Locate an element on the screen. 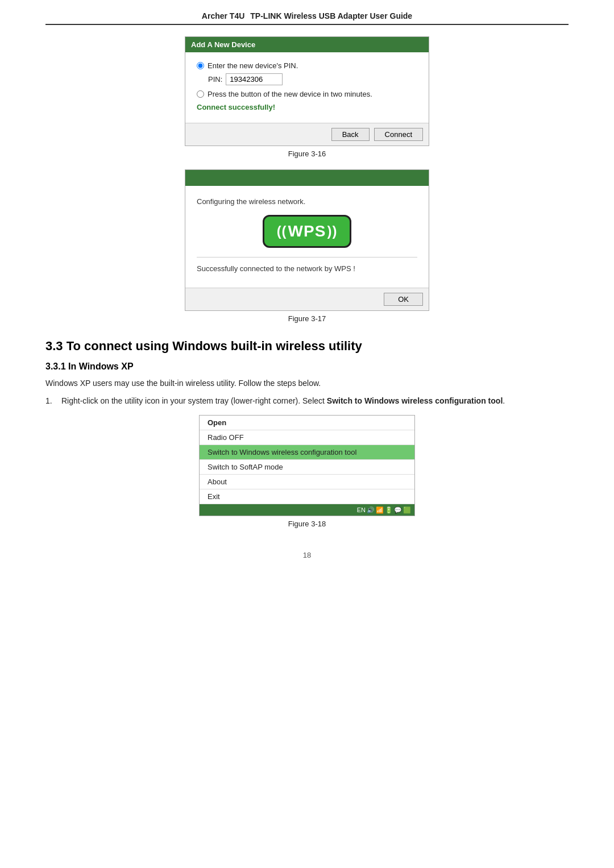 Image resolution: width=614 pixels, height=868 pixels. radio-button is located at coordinates (200, 94).